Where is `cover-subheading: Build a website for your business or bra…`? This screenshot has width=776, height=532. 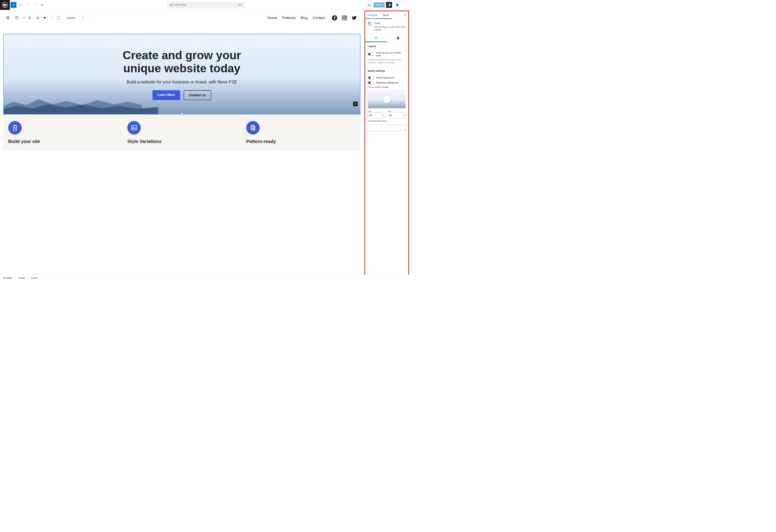
cover-subheading: Build a website for your business or bra… is located at coordinates (182, 82).